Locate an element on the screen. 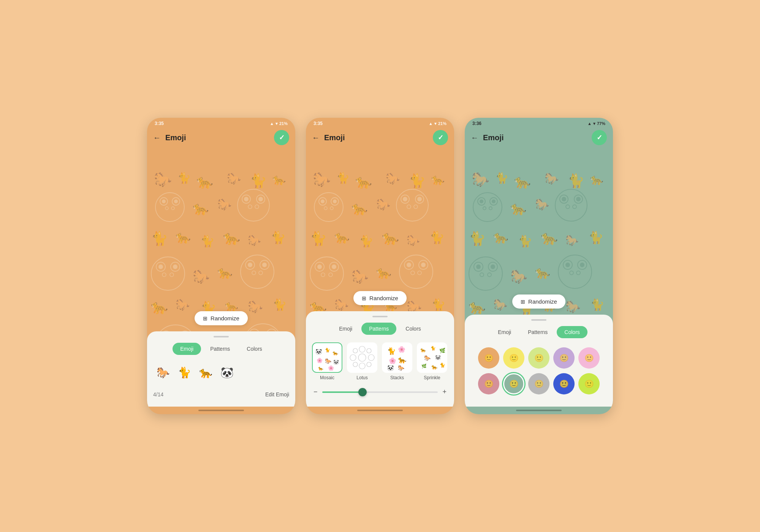  emoji-panda: 🐼 is located at coordinates (227, 372).